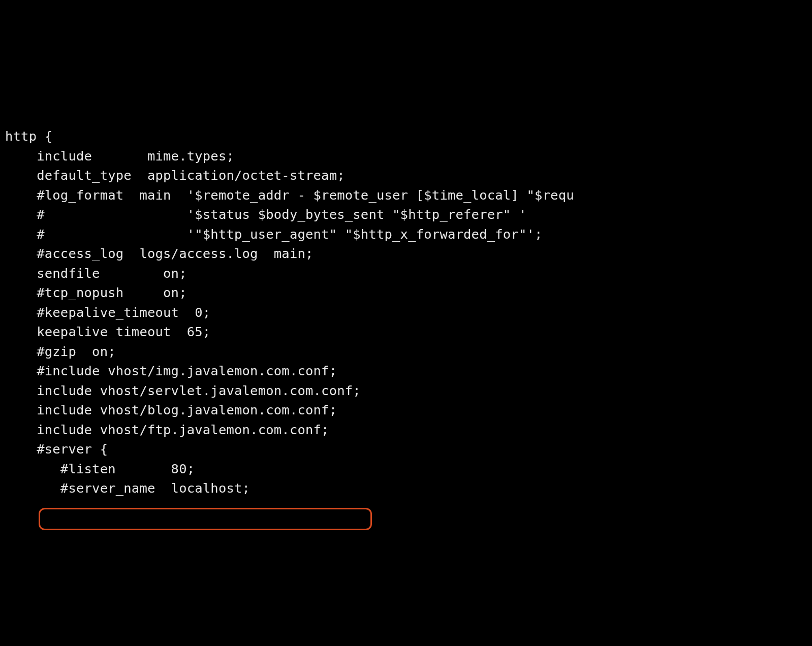  I want to click on code-line: include vhost/servlet.javalemon.com.conf…, so click(409, 391).